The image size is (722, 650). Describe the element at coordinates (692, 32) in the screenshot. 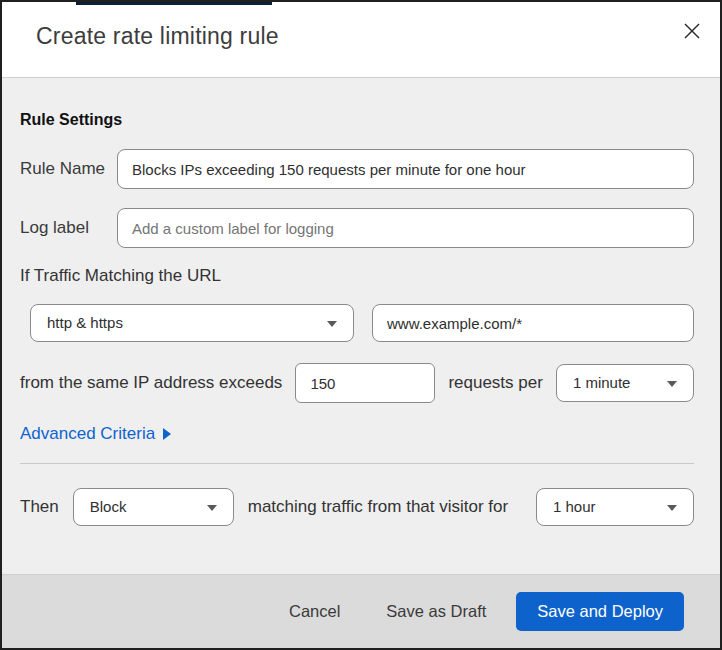

I see `close-icon` at that location.